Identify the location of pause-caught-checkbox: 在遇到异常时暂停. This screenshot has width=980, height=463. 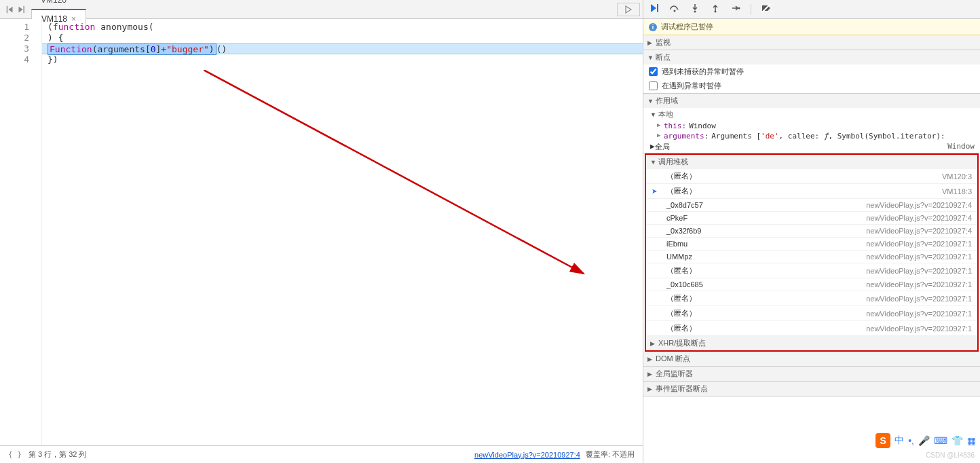
(812, 86).